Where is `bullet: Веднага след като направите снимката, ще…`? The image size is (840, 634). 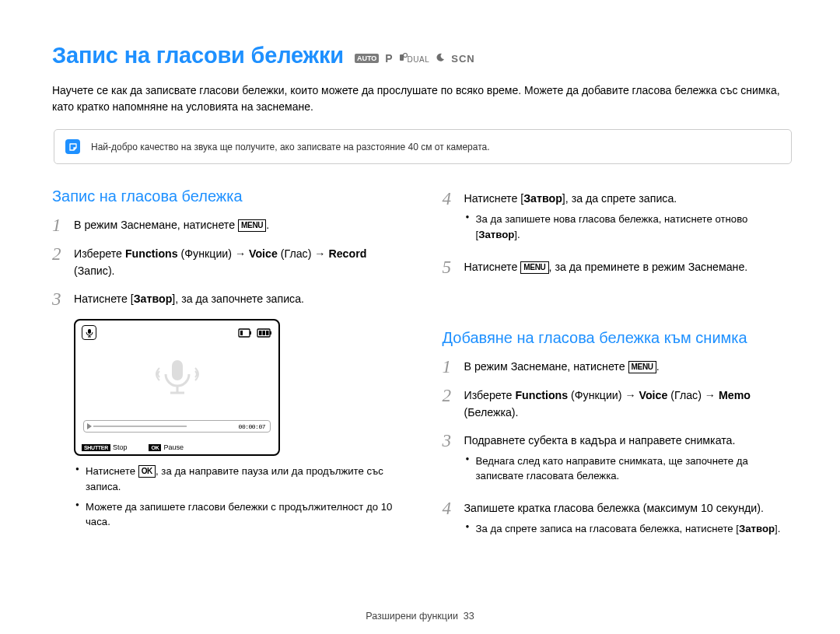
bullet: Веднага след като направите снимката, ще… is located at coordinates (630, 469).